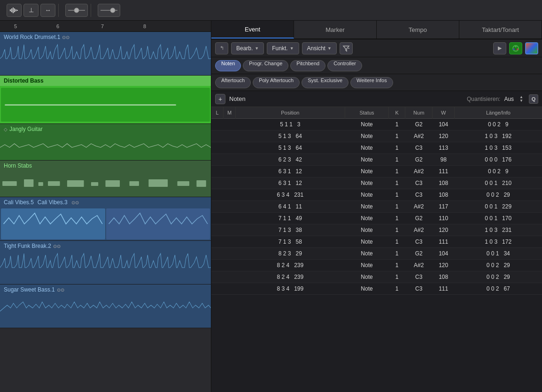  What do you see at coordinates (266, 66) in the screenshot?
I see `filter-progr: Progr. Change` at bounding box center [266, 66].